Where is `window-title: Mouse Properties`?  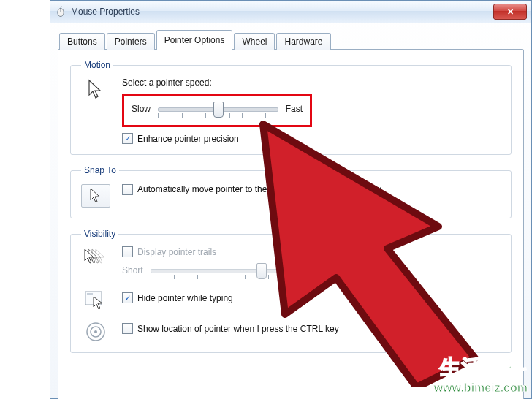 window-title: Mouse Properties is located at coordinates (105, 12).